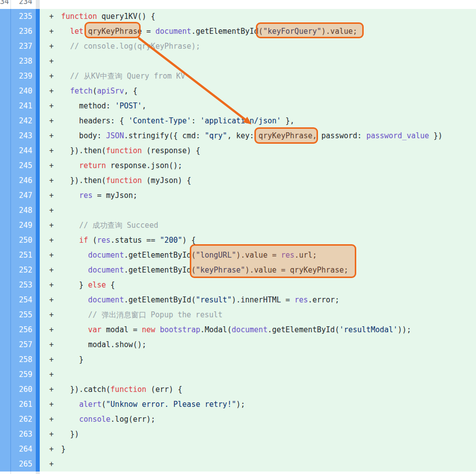 The image size is (476, 474). I want to click on line-number-new: 237, so click(23, 46).